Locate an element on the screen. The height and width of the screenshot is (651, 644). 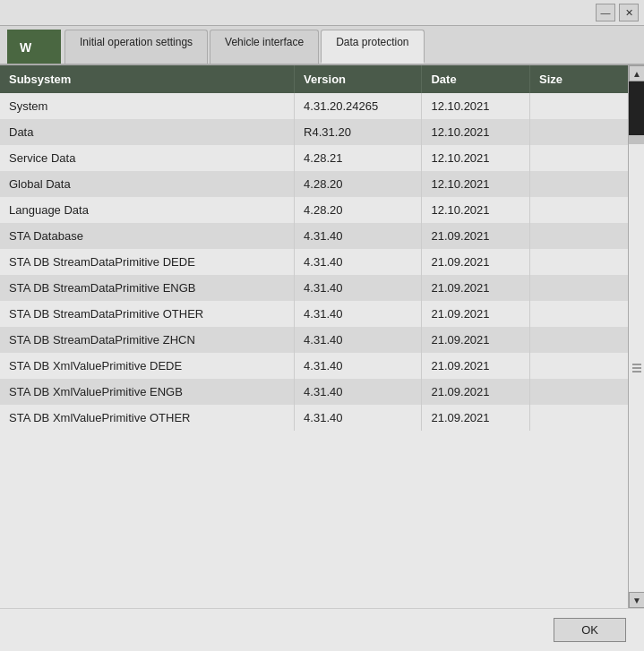
scroll-up-button: ▲ is located at coordinates (636, 73).